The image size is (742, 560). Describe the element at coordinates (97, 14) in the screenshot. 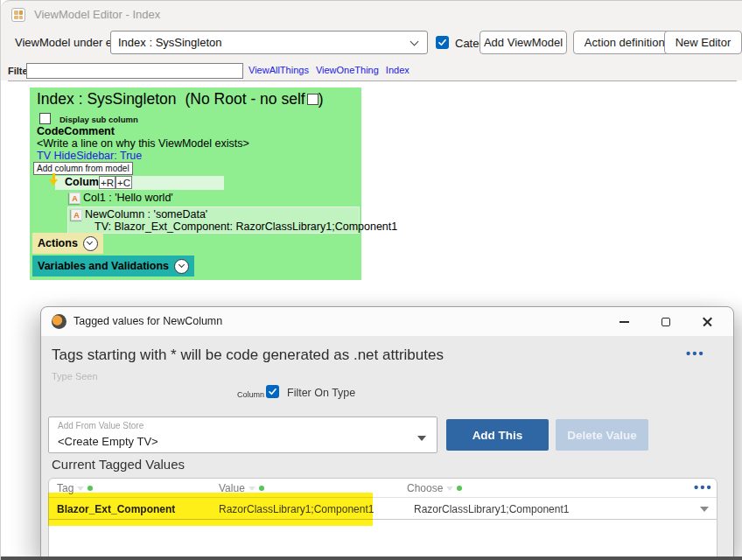

I see `main-window-title: ViewModel Editor - Index` at that location.